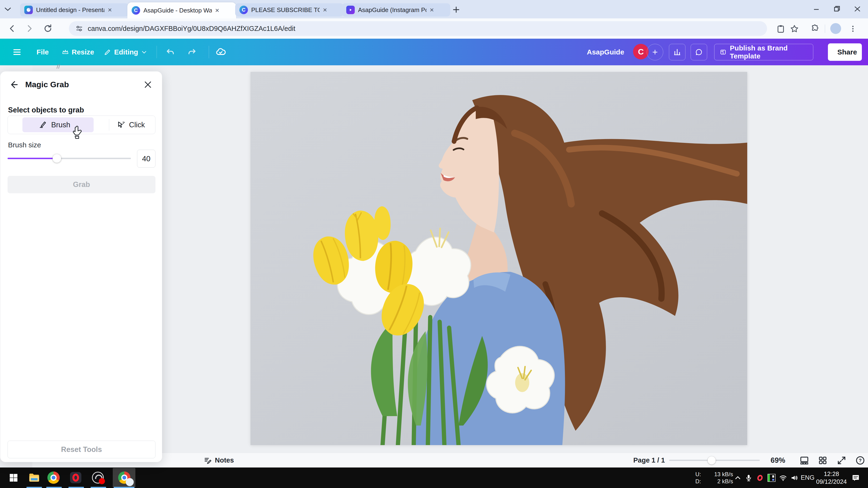  What do you see at coordinates (126, 52) in the screenshot?
I see `editing-label: Editing` at bounding box center [126, 52].